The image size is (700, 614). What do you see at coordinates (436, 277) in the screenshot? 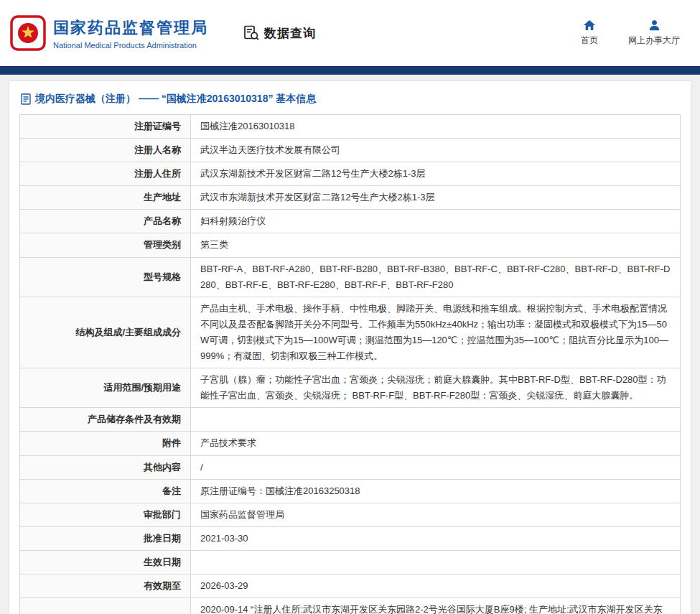
I see `field-value: BBT-RF-A、BBT-RF-A280、BBT-RF-B280、BBT-RF-…` at bounding box center [436, 277].